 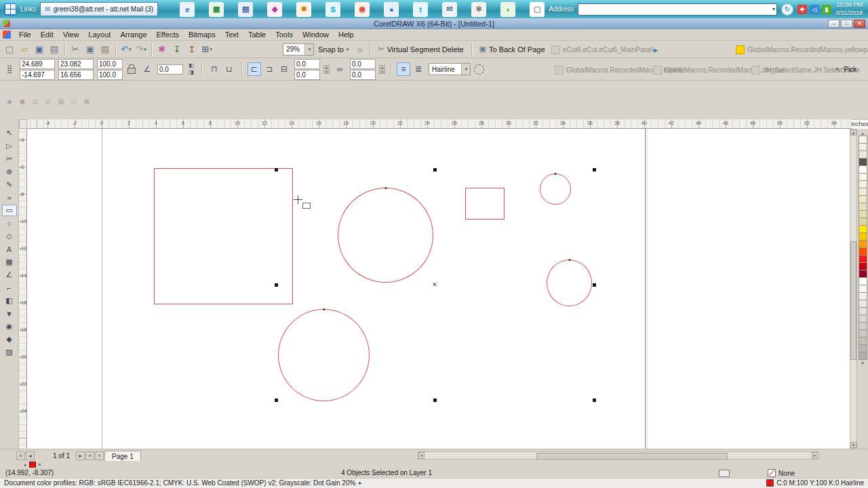 What do you see at coordinates (25, 35) in the screenshot?
I see `menu-file: File` at bounding box center [25, 35].